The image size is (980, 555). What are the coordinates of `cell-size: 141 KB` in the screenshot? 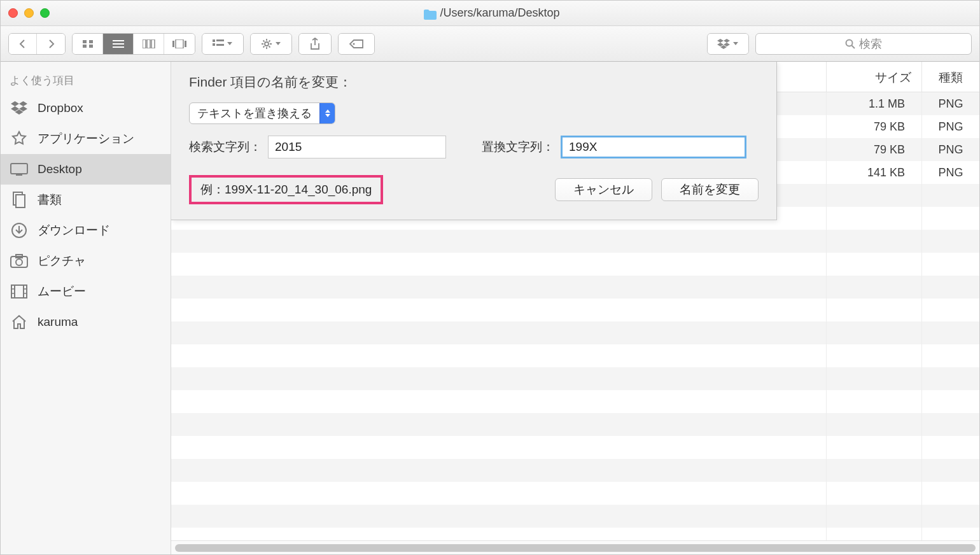 It's located at (874, 172).